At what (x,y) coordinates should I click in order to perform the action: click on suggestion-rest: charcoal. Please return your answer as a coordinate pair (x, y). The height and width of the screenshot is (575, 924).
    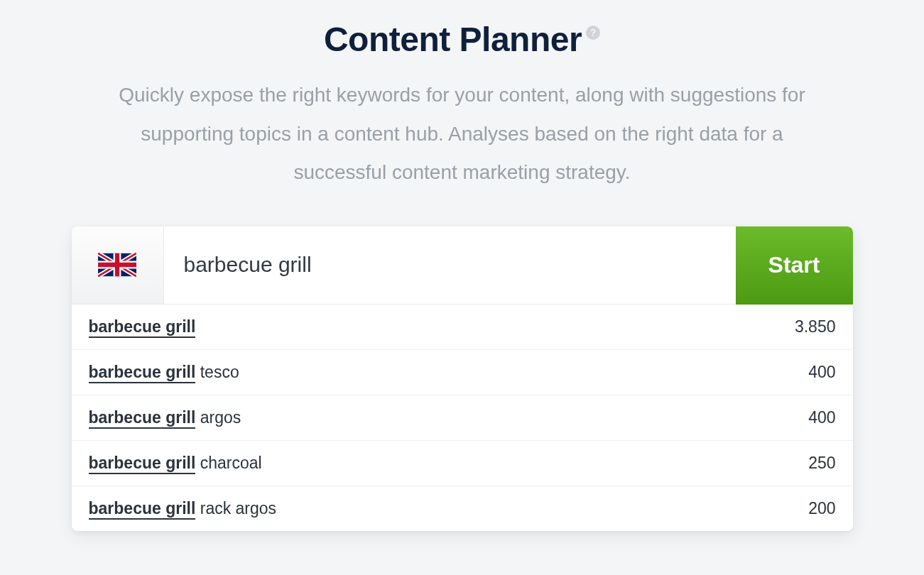
    Looking at the image, I should click on (229, 463).